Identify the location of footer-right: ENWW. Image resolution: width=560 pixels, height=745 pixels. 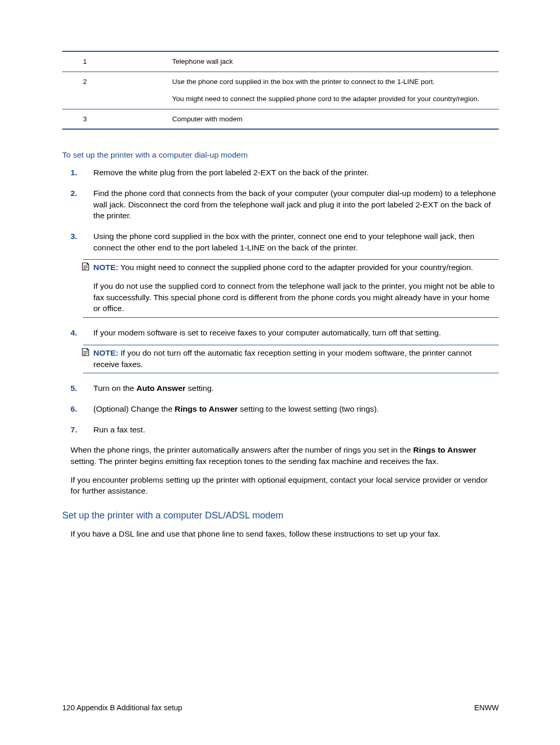
(486, 708).